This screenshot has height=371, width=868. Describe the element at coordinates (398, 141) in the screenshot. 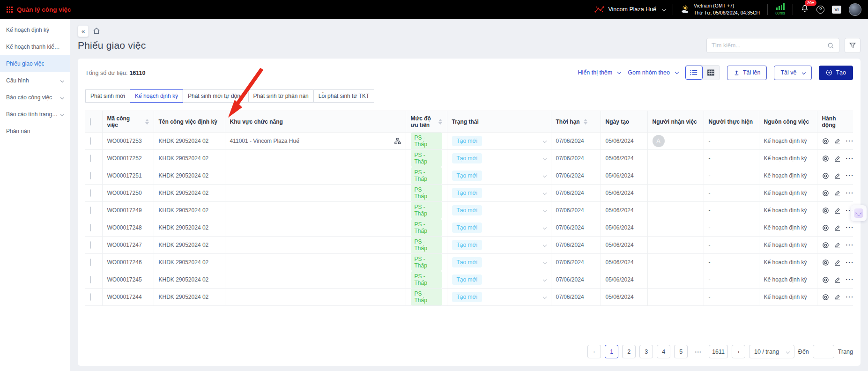

I see `sitemap-icon` at that location.